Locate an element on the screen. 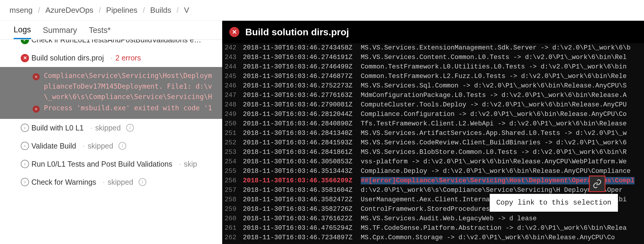 This screenshot has height=244, width=644. step-label: Run L0/L1 Tests and Post Build Validatio… is located at coordinates (102, 164).